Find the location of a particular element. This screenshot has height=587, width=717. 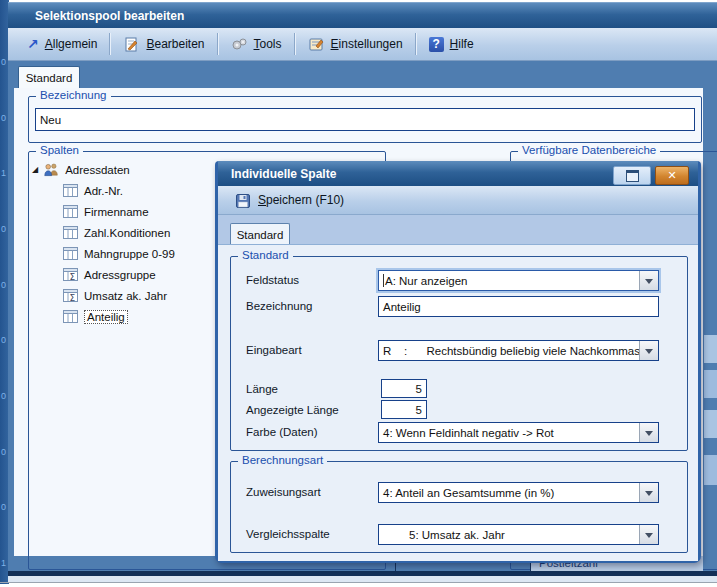

close-icon: ✕ is located at coordinates (672, 176).